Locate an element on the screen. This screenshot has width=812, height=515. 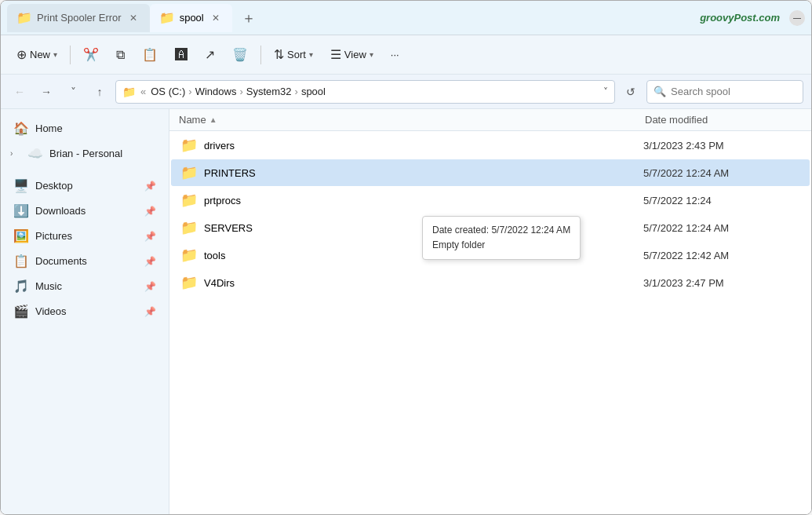
new-dropdown-icon: ▾ is located at coordinates (55, 55).